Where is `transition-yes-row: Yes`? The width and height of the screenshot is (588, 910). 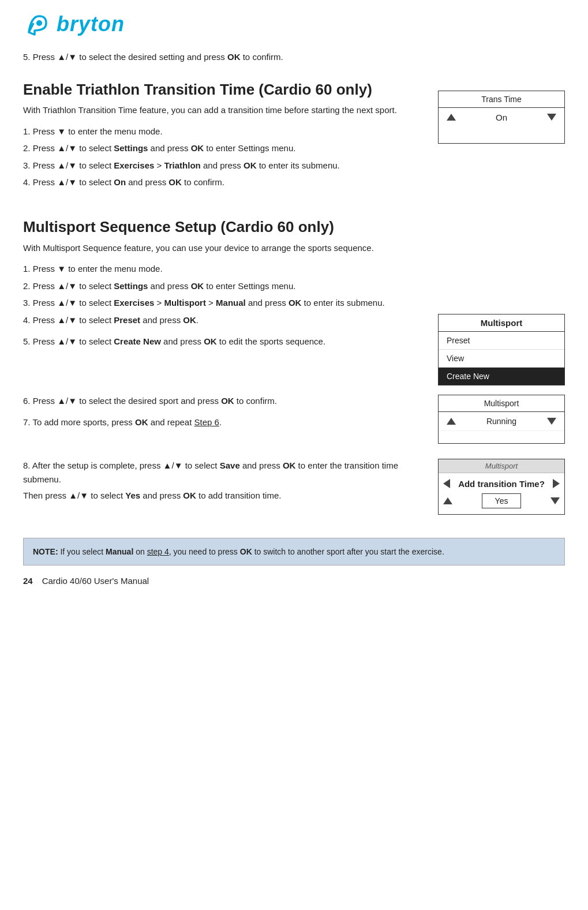
transition-yes-row: Yes is located at coordinates (501, 503).